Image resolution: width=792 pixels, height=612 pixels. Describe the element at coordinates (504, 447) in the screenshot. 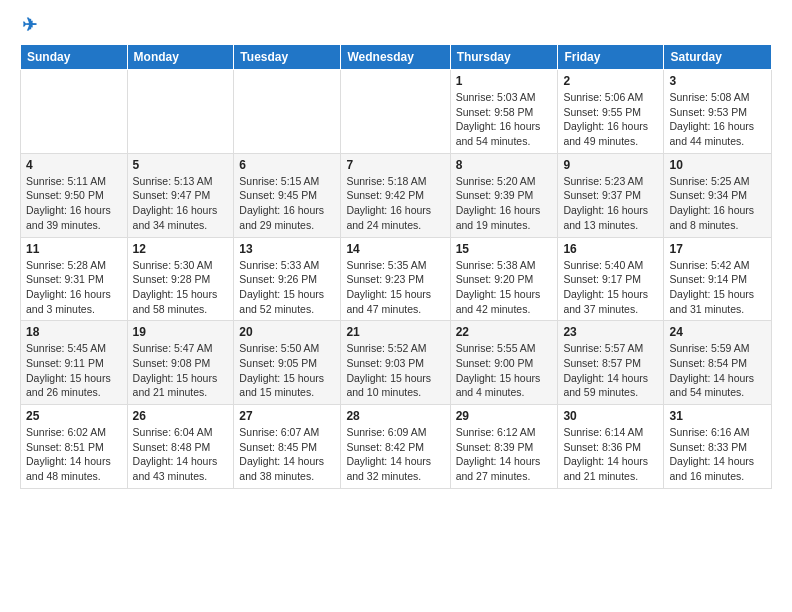

I see `calendar-cell: 29Sunrise: 6:12 AM Sunset: 8:39 PM Dayli…` at that location.